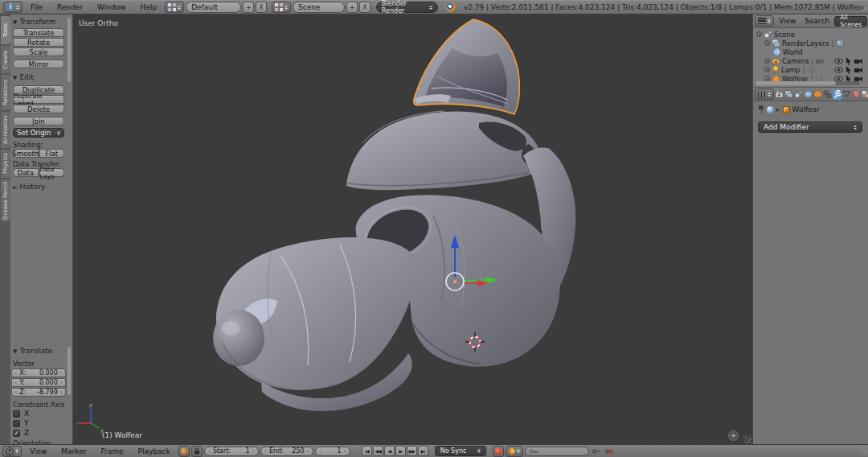 The height and width of the screenshot is (457, 868). What do you see at coordinates (70, 7) in the screenshot?
I see `menu-render: Render` at bounding box center [70, 7].